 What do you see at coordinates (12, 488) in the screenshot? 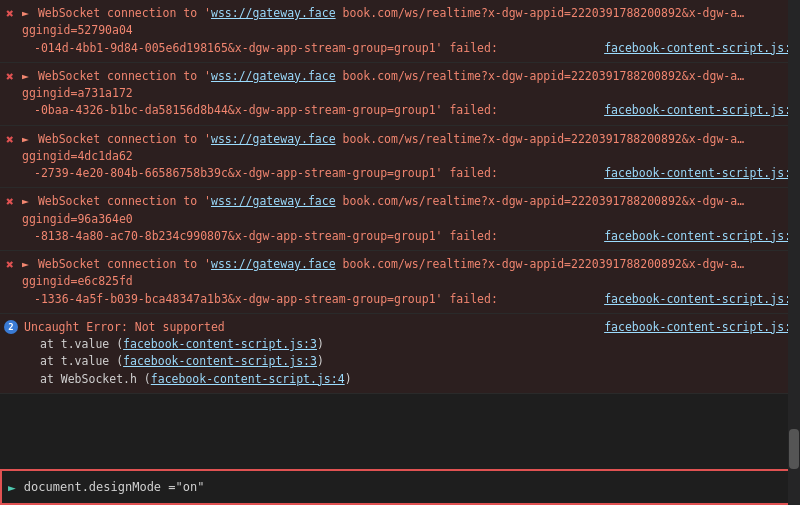
I see `prompt-arrow: ►` at bounding box center [12, 488].